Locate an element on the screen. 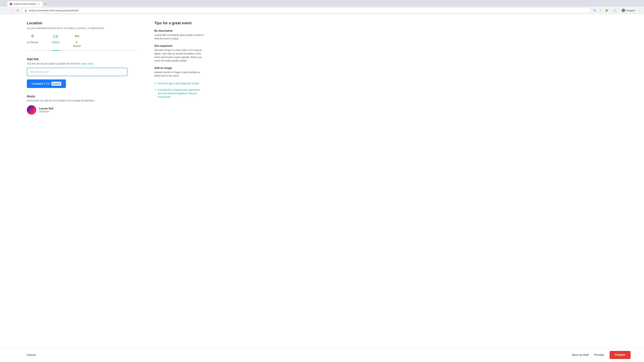 This screenshot has height=362, width=644. reload-button: ↻ is located at coordinates (18, 10).